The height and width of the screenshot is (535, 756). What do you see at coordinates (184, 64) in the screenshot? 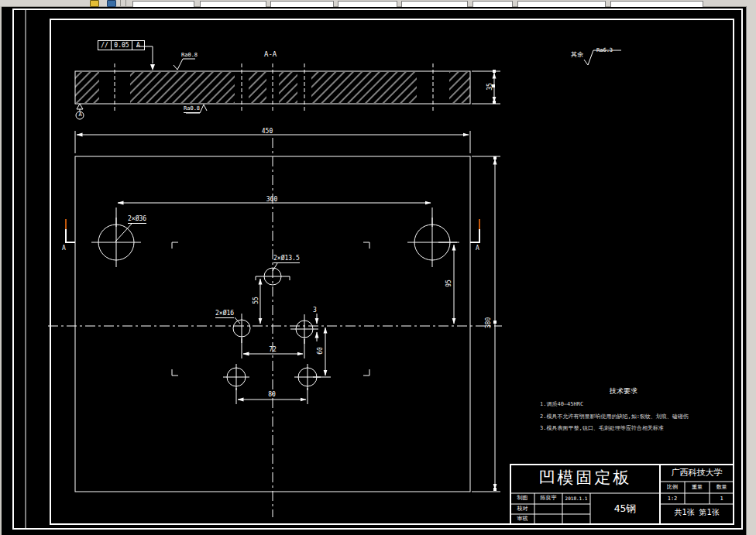
I see `roughness-symbol-top` at bounding box center [184, 64].